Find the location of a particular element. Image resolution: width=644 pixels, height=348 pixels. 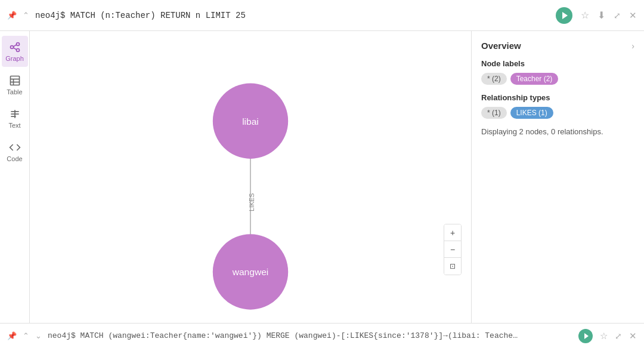

text-icon is located at coordinates (15, 114).